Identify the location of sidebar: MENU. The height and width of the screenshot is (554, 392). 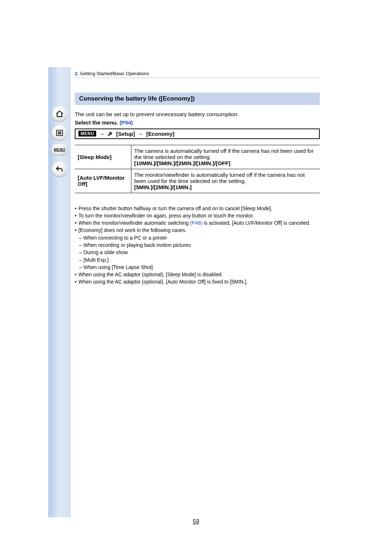
(60, 292).